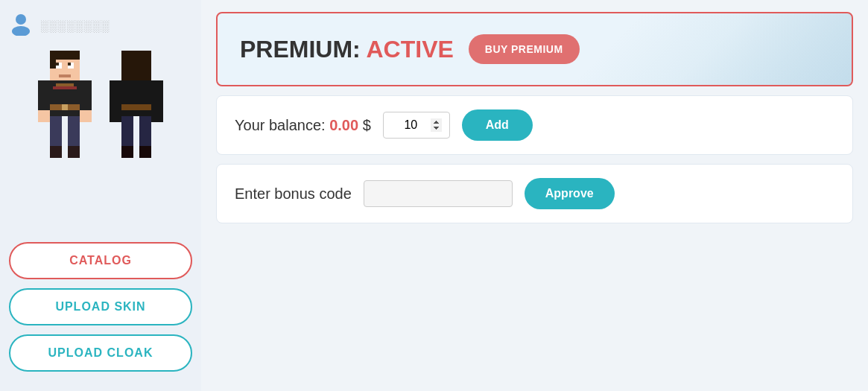 This screenshot has width=868, height=391. Describe the element at coordinates (525, 49) in the screenshot. I see `buy-premium-button: BUY PREMIUM` at that location.